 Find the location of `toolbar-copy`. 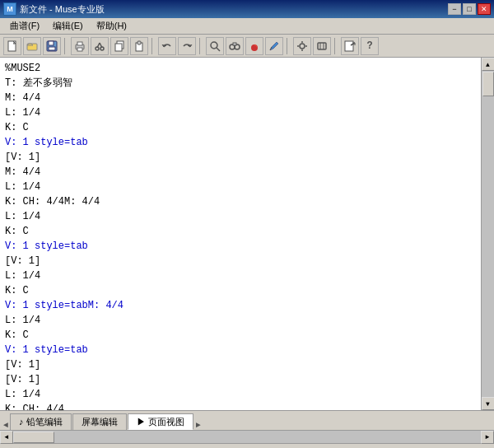

toolbar-copy is located at coordinates (119, 46).